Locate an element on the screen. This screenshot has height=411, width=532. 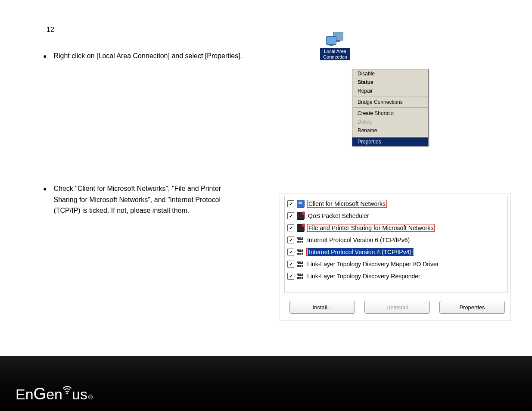
list-label: Link-Layer Topology Discovery Mapper I/O… is located at coordinates (373, 264).